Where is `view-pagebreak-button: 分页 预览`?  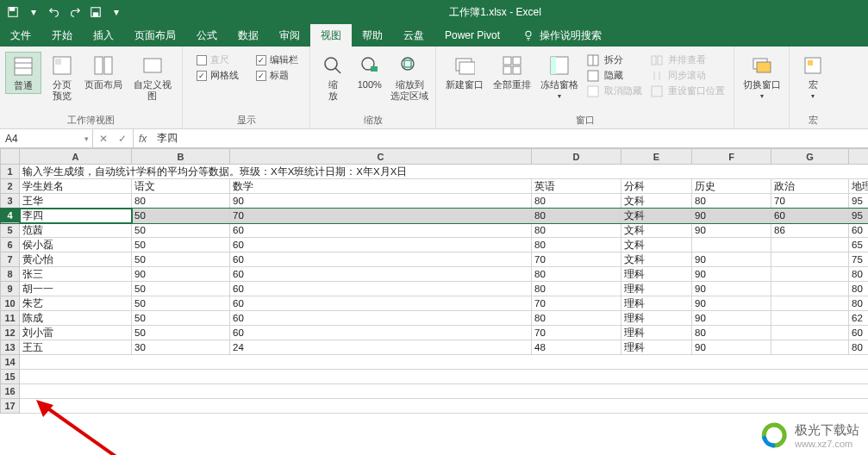
view-pagebreak-button: 分页 预览 is located at coordinates (61, 78).